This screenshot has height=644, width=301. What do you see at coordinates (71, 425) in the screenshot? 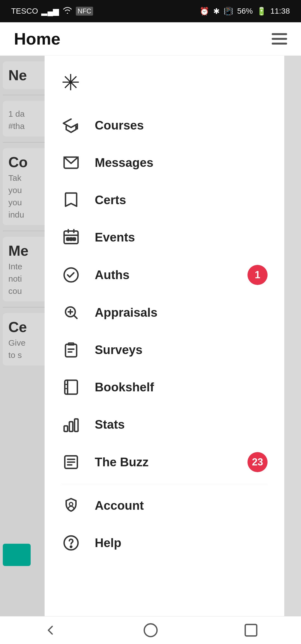
I see `bar-chart-icon` at bounding box center [71, 425].